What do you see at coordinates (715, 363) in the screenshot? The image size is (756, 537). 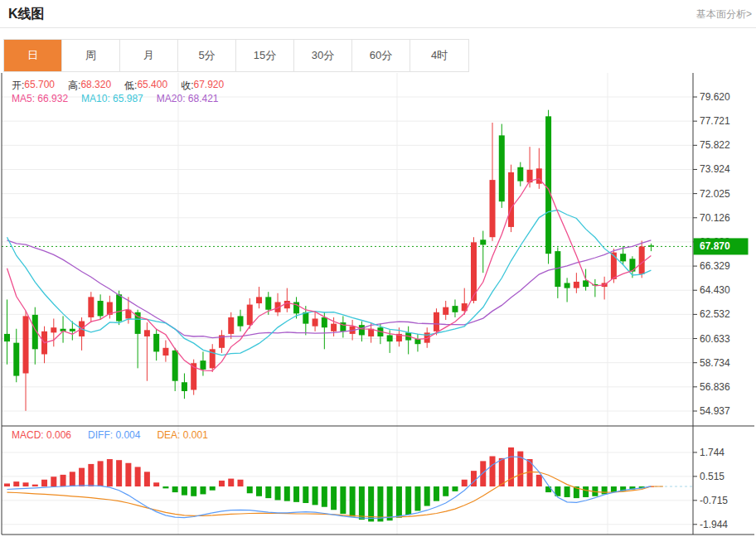 I see `svg-text: 58.734` at bounding box center [715, 363].